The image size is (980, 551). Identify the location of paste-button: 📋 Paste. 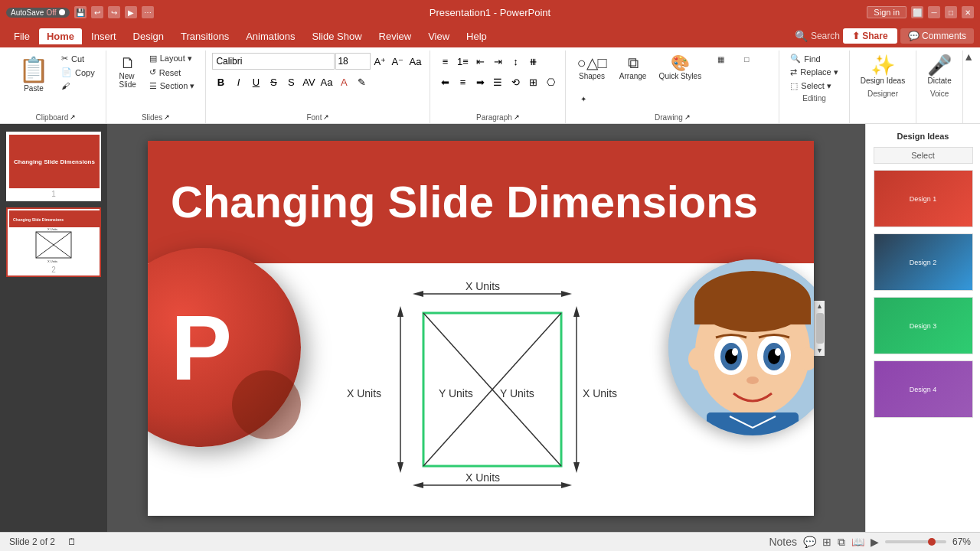
(34, 73).